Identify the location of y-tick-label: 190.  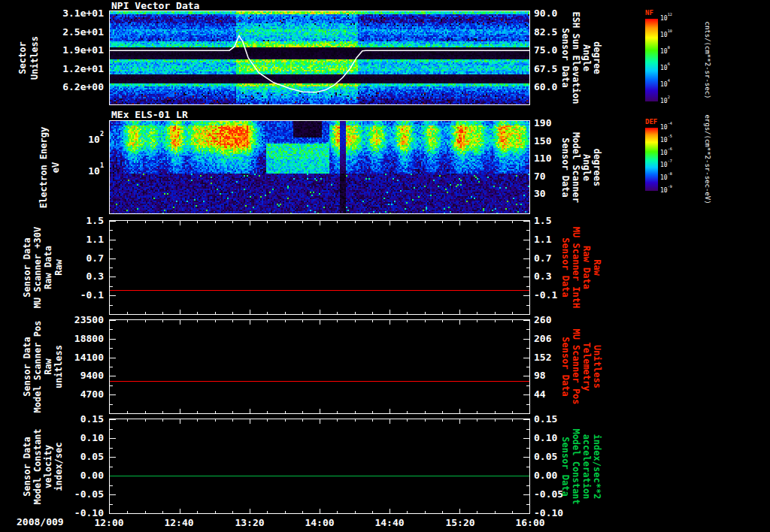
(543, 123).